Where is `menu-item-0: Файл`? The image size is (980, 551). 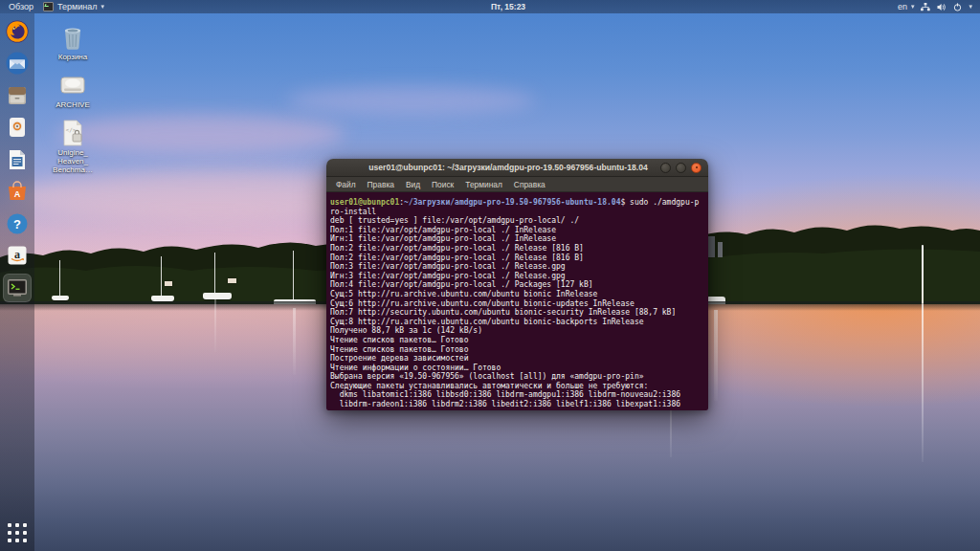 menu-item-0: Файл is located at coordinates (346, 185).